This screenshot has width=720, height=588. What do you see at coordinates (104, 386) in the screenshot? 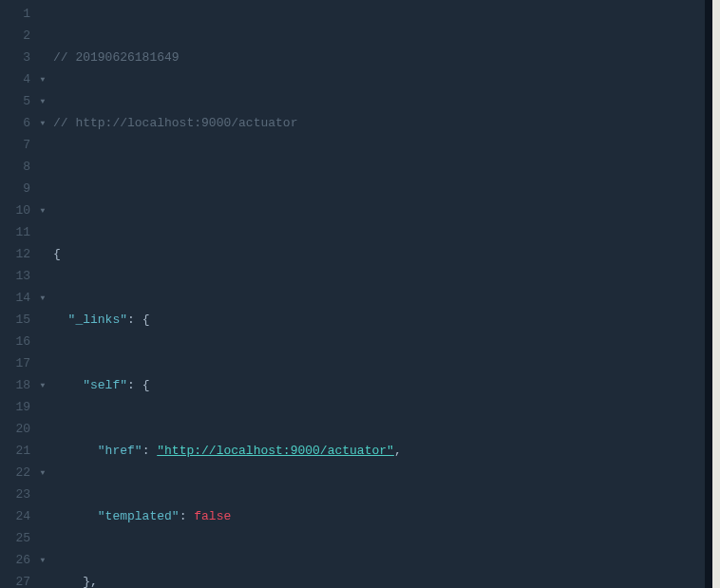
I see `json-key-self: "self"` at bounding box center [104, 386].